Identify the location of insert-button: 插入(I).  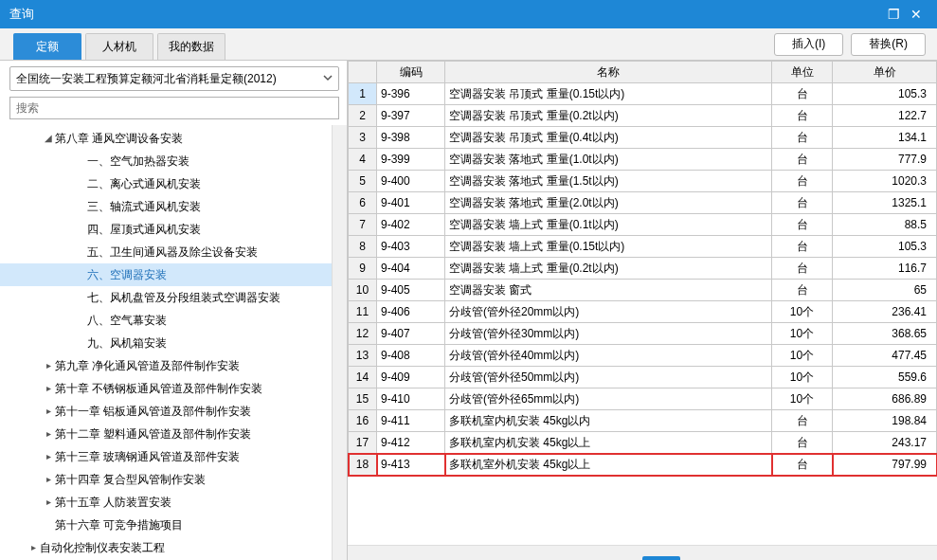
(809, 45).